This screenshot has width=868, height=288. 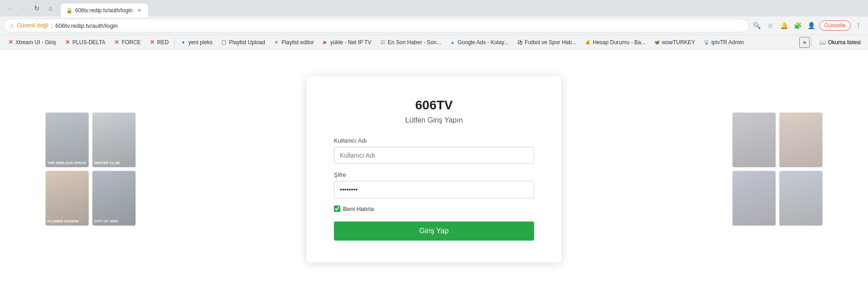 I want to click on bookmark-xtream-label: Xtream UI - Giriş, so click(x=35, y=42).